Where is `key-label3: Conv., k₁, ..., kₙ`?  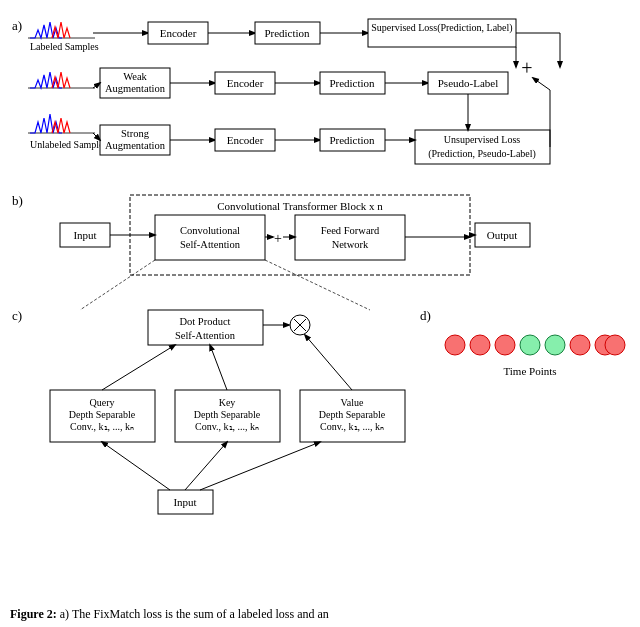 key-label3: Conv., k₁, ..., kₙ is located at coordinates (227, 426).